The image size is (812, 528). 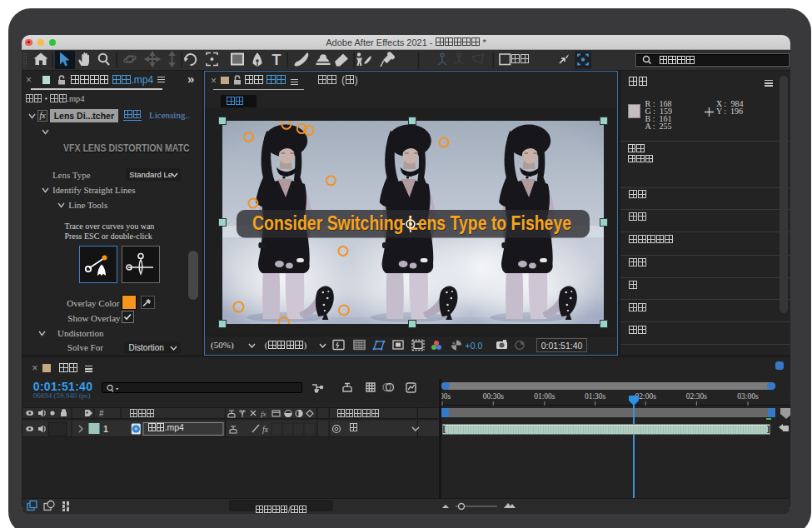 I want to click on svg-text: 00:30s, so click(x=494, y=396).